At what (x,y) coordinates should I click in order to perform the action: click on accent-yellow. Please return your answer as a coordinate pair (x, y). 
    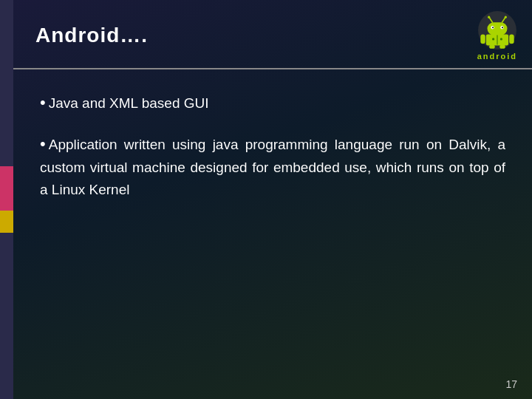
    Looking at the image, I should click on (7, 222).